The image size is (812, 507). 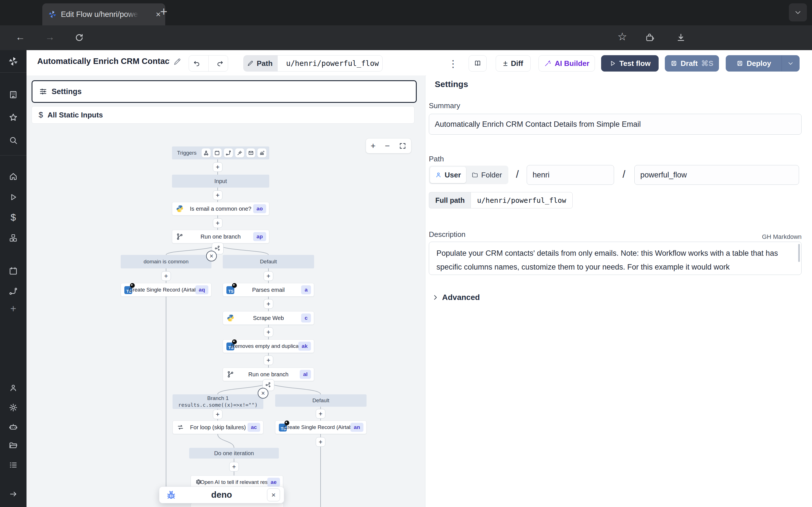 I want to click on reload-icon, so click(x=79, y=39).